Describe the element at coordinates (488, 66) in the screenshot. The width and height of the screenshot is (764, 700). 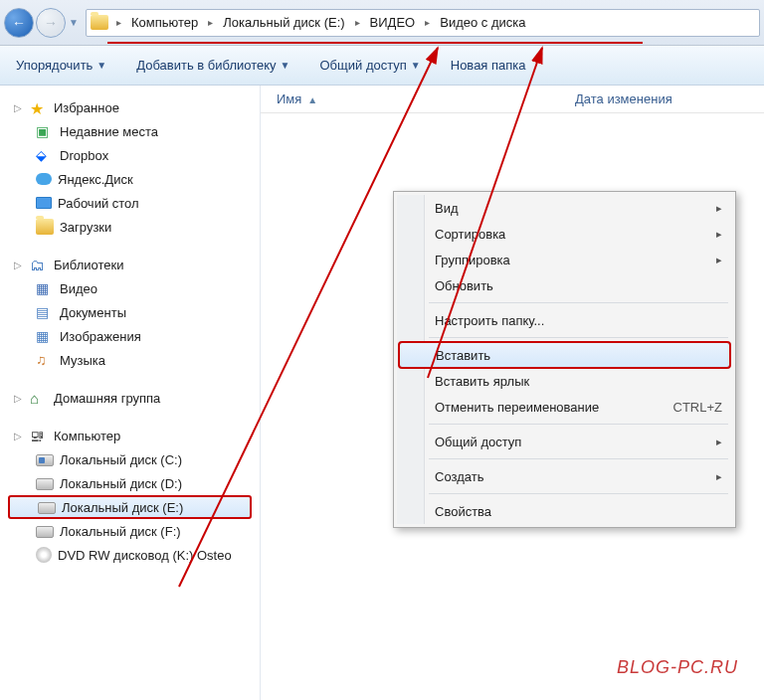
I see `new-folder-button: Новая папка` at that location.